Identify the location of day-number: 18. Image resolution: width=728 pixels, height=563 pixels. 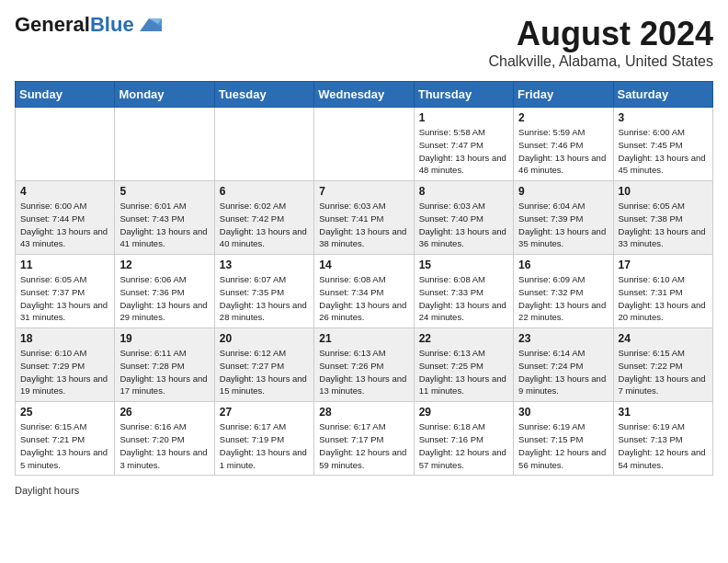
(64, 339).